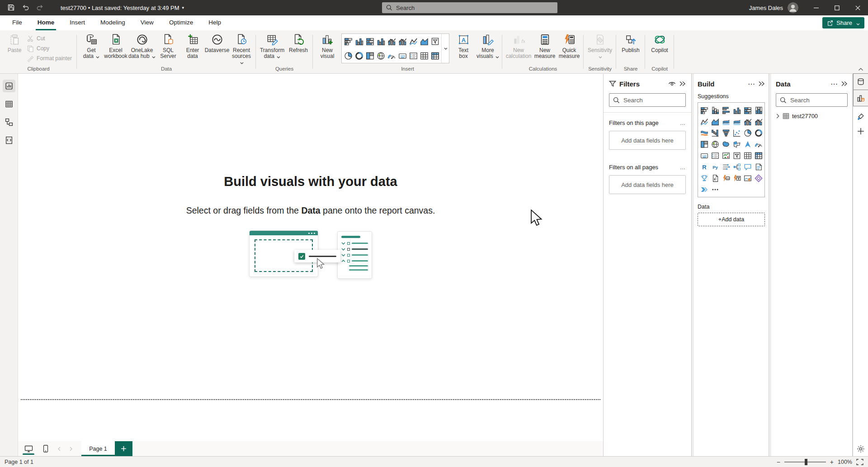  I want to click on dax-query-view-button, so click(9, 140).